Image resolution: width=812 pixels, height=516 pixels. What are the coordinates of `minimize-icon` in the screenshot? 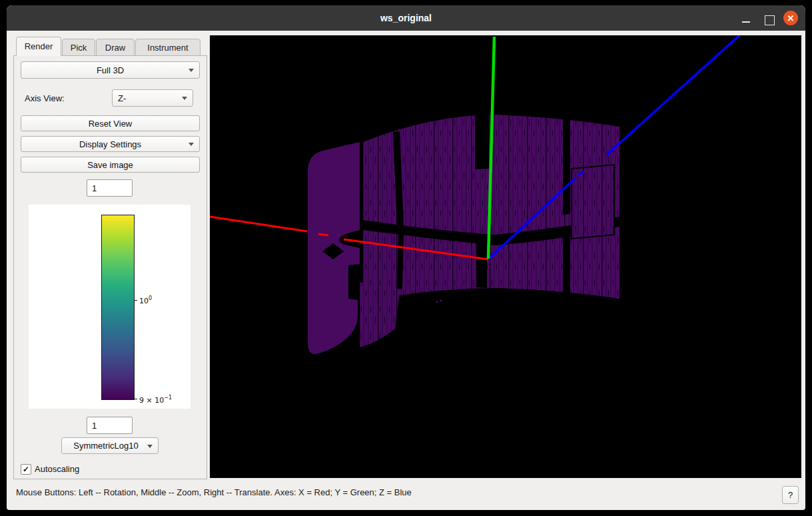 It's located at (746, 22).